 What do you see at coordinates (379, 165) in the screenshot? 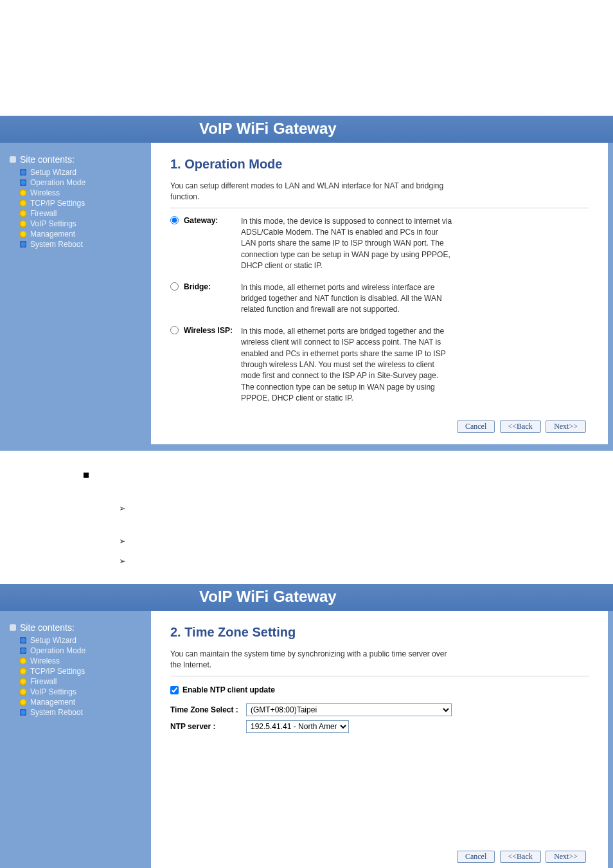
I see `page-title: 1. Operation Mode` at bounding box center [379, 165].